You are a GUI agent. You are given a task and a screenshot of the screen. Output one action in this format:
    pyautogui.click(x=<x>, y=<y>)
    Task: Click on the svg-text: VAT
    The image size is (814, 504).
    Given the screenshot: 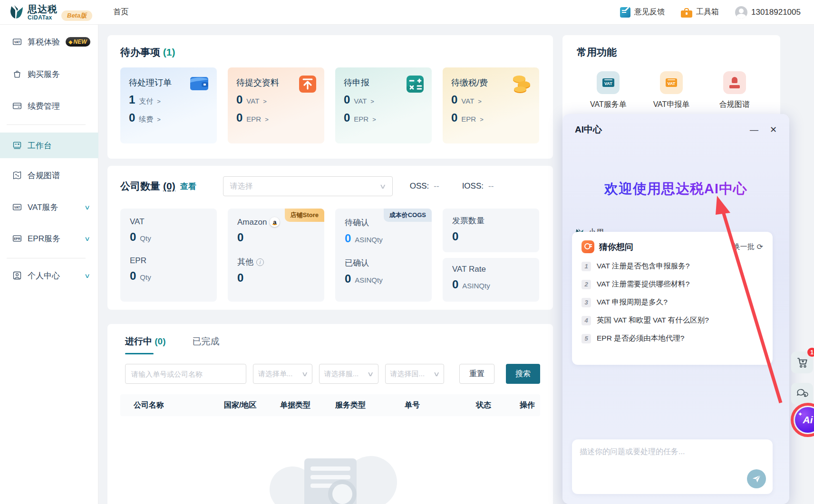 What is the action you would take?
    pyautogui.click(x=17, y=207)
    